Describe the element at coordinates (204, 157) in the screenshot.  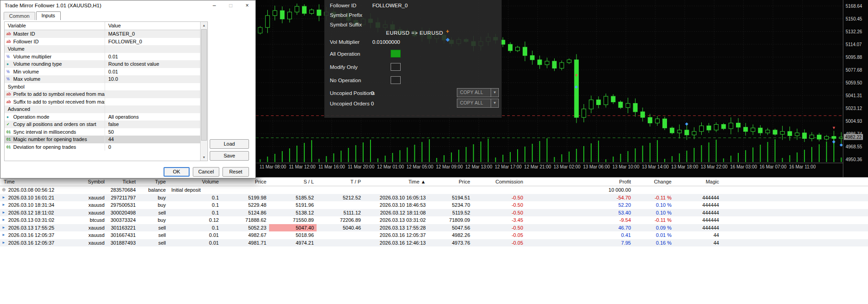
I see `scroll-down-icon: ▼` at that location.